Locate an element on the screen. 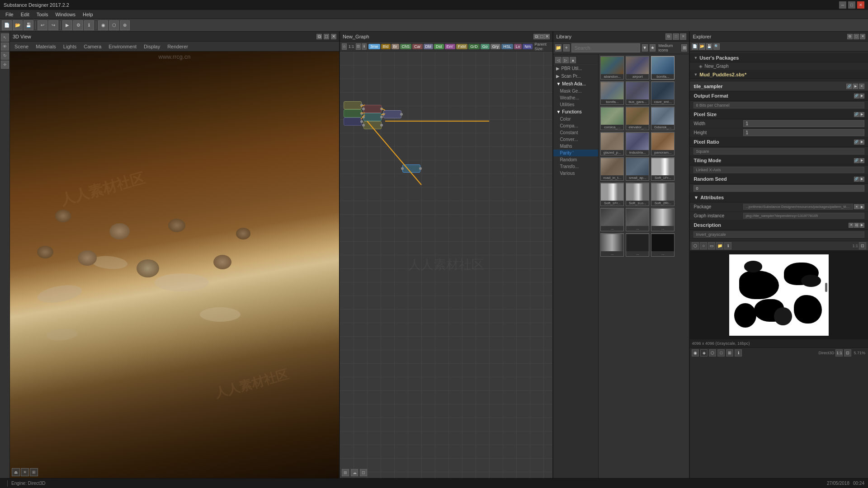 This screenshot has width=868, height=488. ps-link-btn: 🔗 is located at coordinates (856, 115).